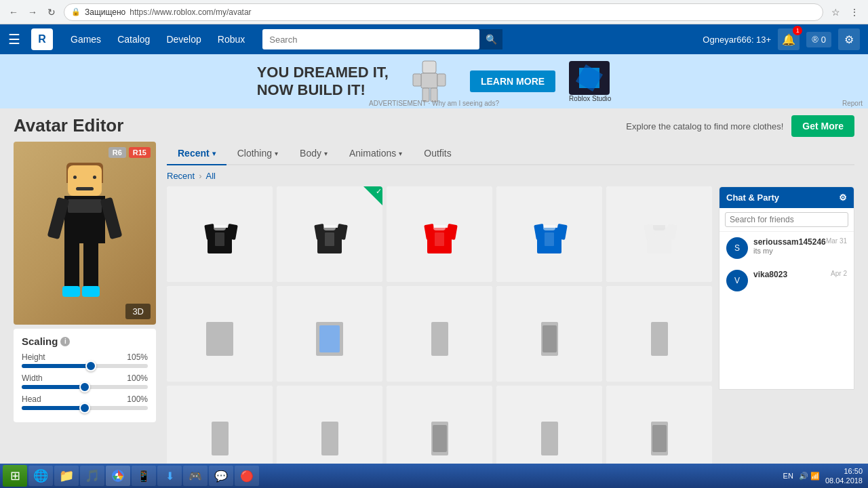 This screenshot has width=868, height=488. What do you see at coordinates (41, 476) in the screenshot?
I see `taskbar-ie: 🌐` at bounding box center [41, 476].